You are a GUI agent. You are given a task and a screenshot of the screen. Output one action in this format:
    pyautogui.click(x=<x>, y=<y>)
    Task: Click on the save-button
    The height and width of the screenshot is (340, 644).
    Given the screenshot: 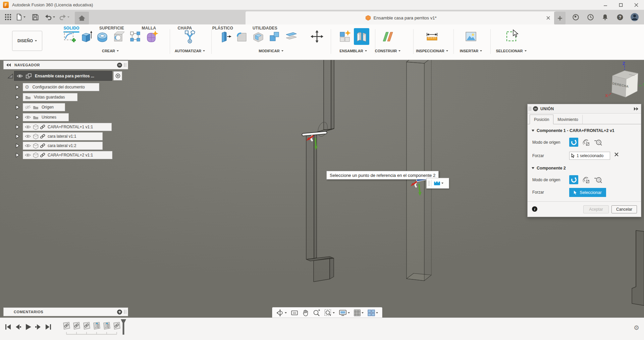 What is the action you would take?
    pyautogui.click(x=36, y=17)
    